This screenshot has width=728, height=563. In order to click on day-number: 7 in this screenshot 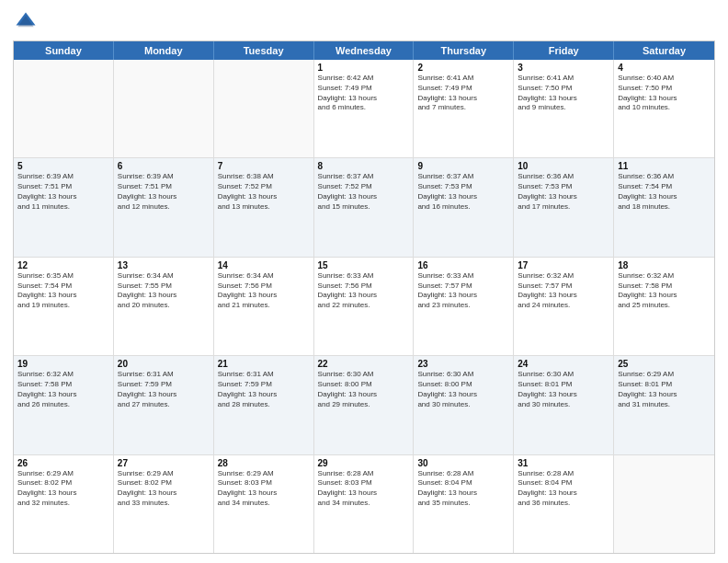, I will do `click(264, 166)`.